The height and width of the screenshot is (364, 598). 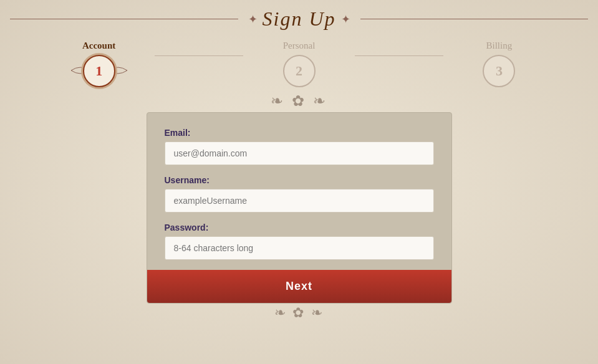 I want to click on username-group: Username:, so click(x=299, y=194).